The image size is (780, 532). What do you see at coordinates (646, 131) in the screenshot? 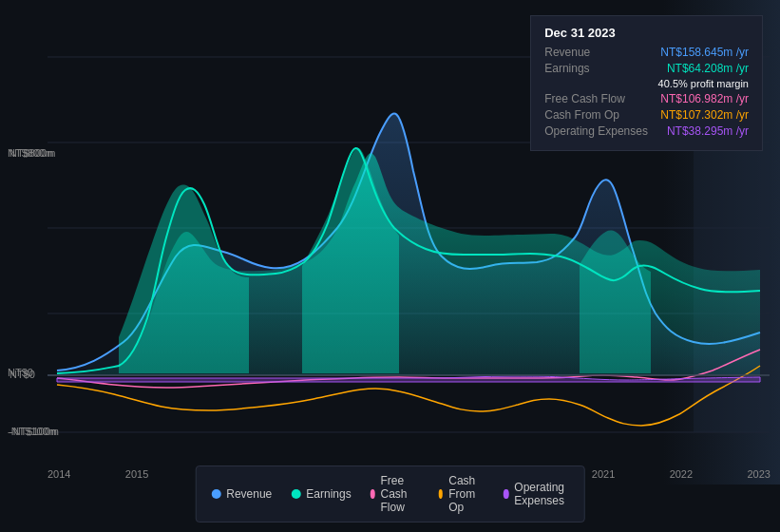
I see `tooltip-row-opex: Operating Expenses NT$38.295m /yr` at bounding box center [646, 131].